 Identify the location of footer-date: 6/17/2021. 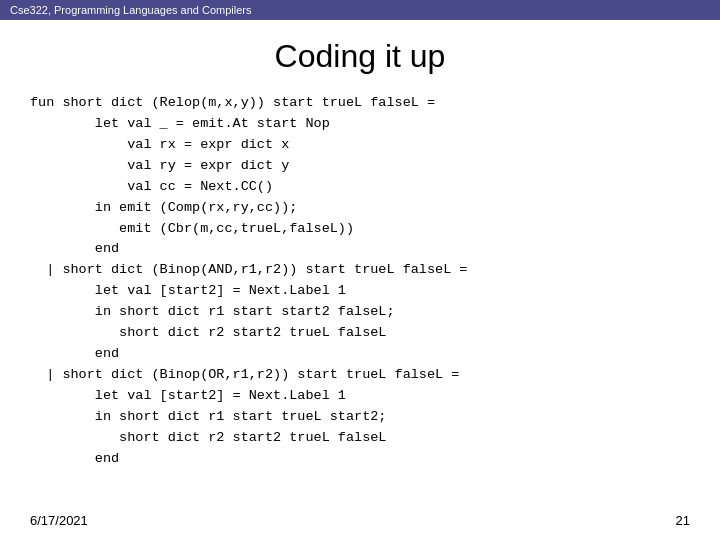
(59, 520).